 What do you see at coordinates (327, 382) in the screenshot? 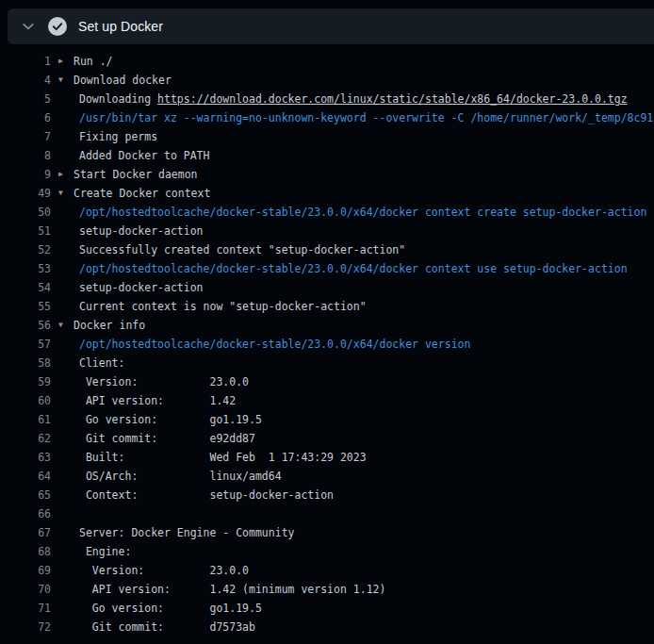
I see `log-line: 59 Version: 23.0.0` at bounding box center [327, 382].